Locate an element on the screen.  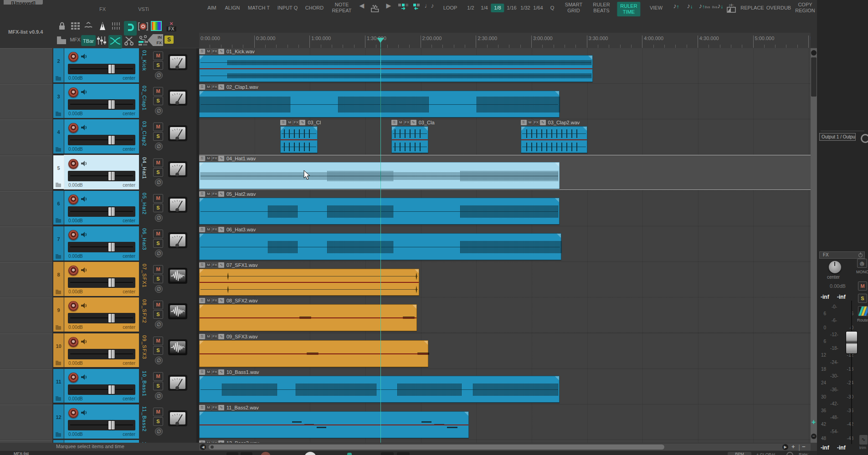
record-mode-icon is located at coordinates (143, 27).